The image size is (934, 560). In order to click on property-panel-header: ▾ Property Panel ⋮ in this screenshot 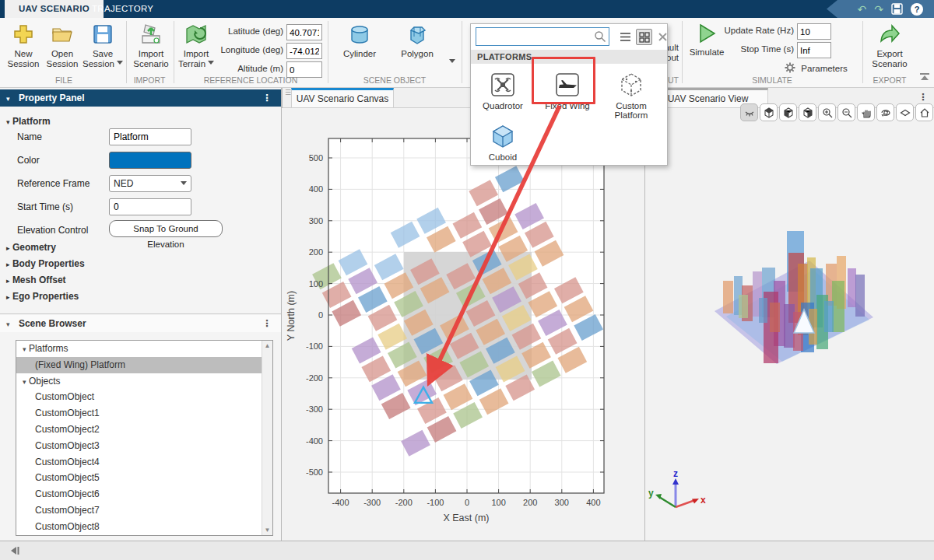, I will do `click(140, 98)`.